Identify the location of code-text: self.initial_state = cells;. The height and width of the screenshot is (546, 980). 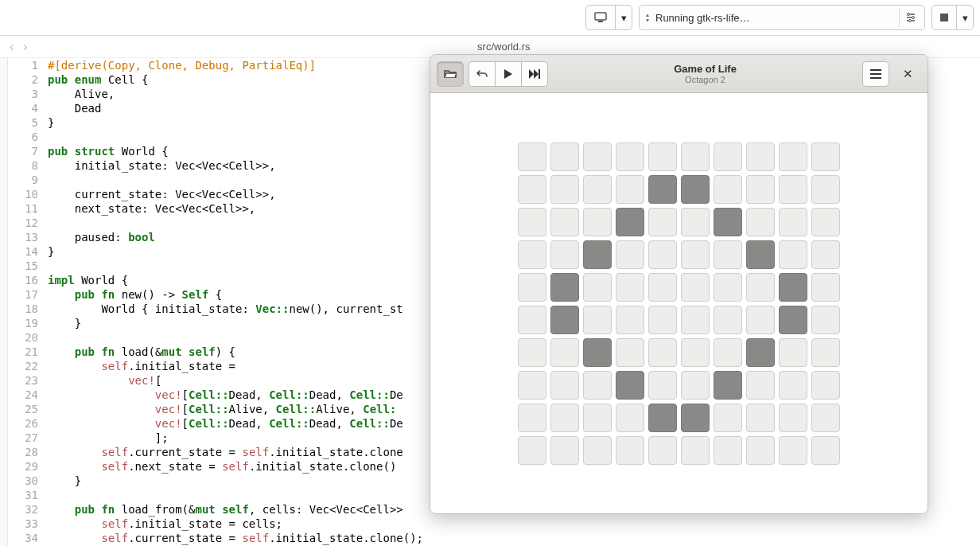
(514, 524).